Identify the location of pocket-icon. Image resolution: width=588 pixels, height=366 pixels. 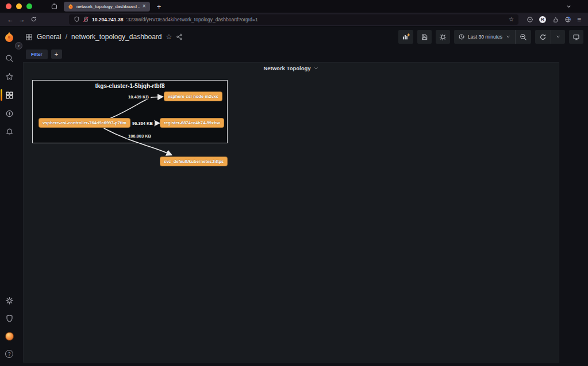
(530, 20).